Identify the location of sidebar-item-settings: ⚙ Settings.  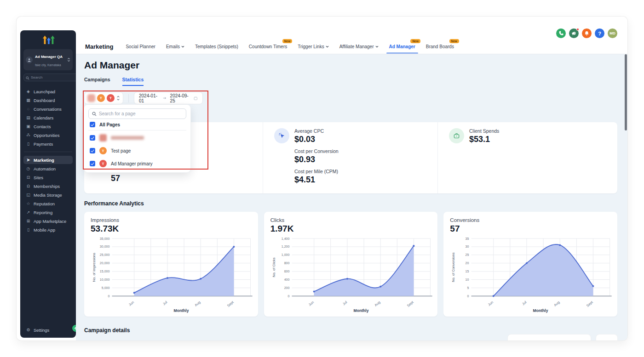
(48, 330).